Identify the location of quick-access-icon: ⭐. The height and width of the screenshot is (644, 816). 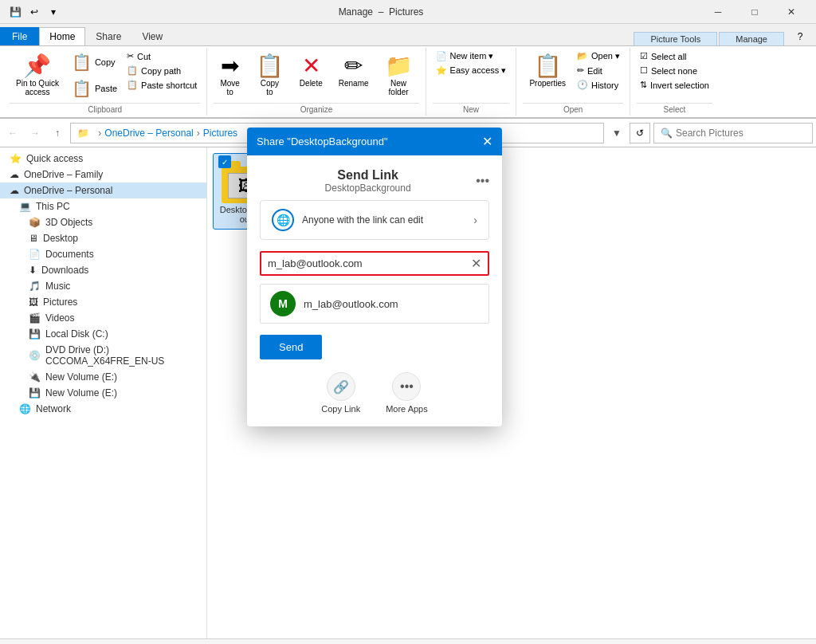
(16, 159).